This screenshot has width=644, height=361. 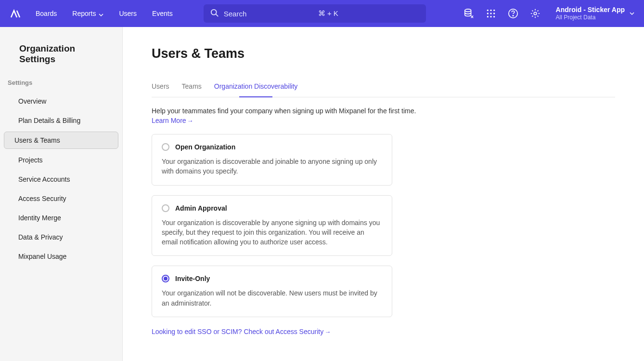 What do you see at coordinates (161, 88) in the screenshot?
I see `tab-users: Users` at bounding box center [161, 88].